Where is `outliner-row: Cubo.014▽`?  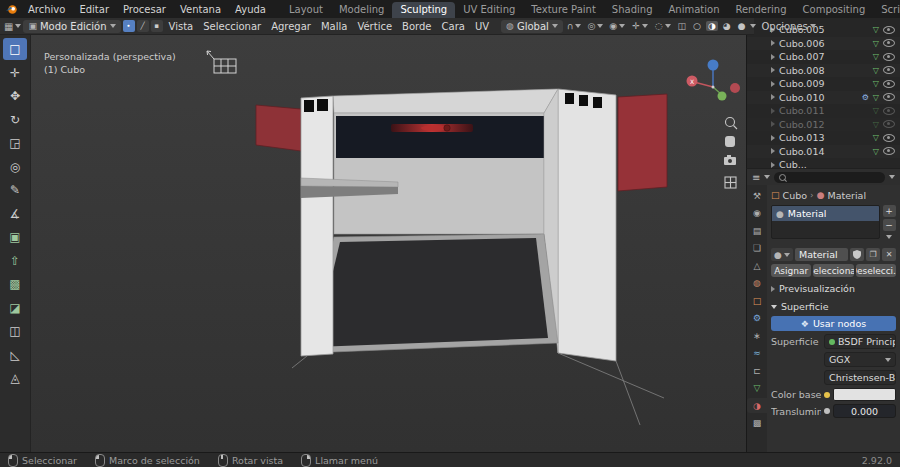 outliner-row: Cubo.014▽ is located at coordinates (824, 152).